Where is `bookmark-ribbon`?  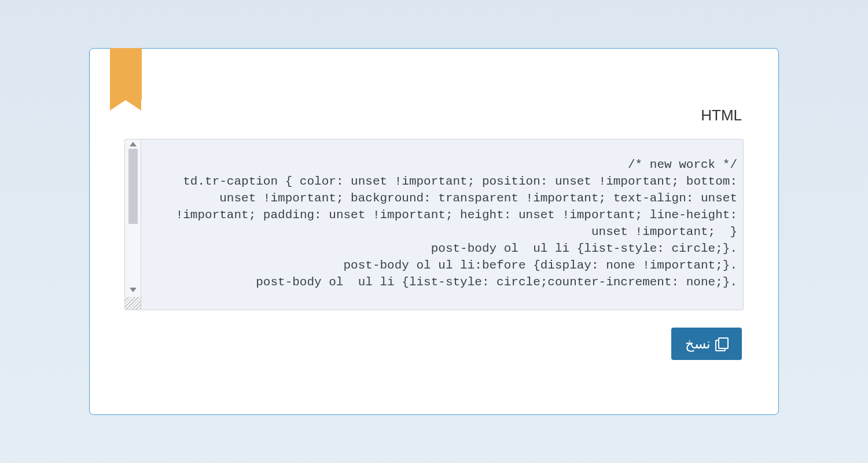 bookmark-ribbon is located at coordinates (126, 74).